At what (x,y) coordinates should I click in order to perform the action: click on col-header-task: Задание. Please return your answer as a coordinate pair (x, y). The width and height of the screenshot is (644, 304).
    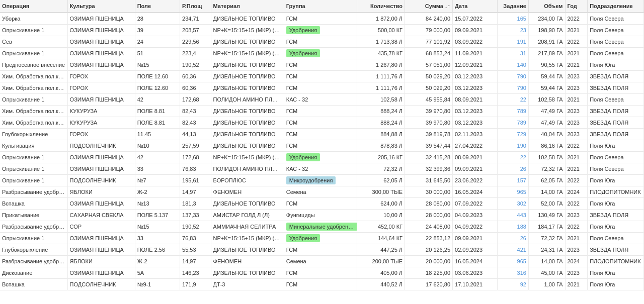
    Looking at the image, I should click on (513, 6).